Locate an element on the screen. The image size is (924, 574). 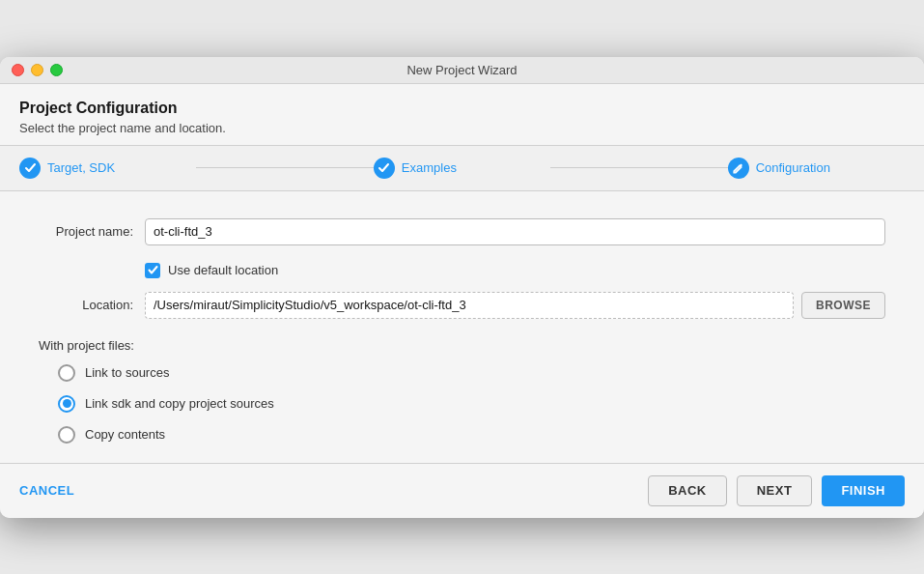
step-examples-label: Examples is located at coordinates (429, 168).